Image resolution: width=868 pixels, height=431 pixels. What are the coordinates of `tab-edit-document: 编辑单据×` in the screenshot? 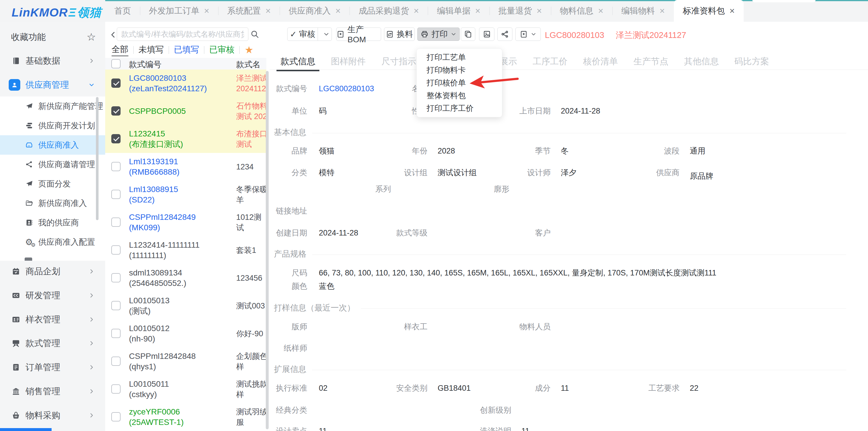 It's located at (459, 11).